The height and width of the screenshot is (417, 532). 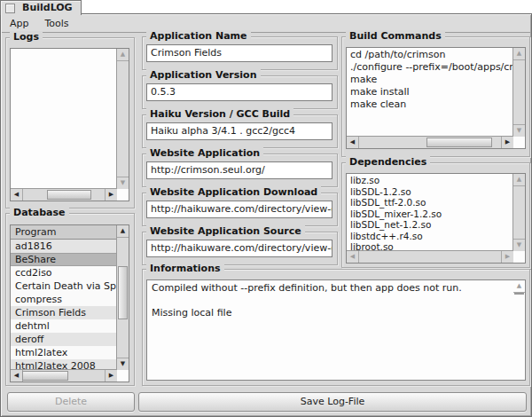 What do you see at coordinates (239, 131) in the screenshot?
I see `haiku-version-input: Haiku alpha 3/4.1 . gcc2/gcc4` at bounding box center [239, 131].